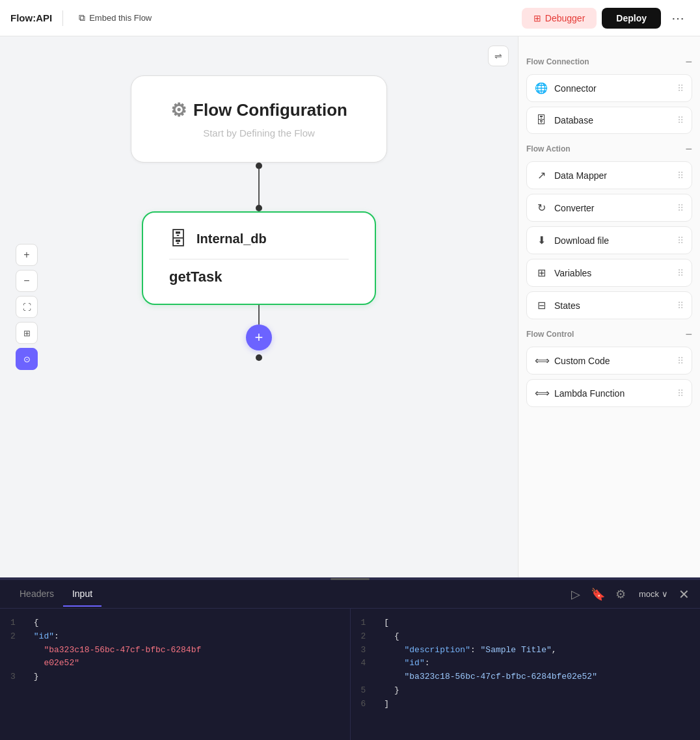 Image resolution: width=700 pixels, height=740 pixels. I want to click on custom-code-drag-handle: ⠿, so click(680, 361).